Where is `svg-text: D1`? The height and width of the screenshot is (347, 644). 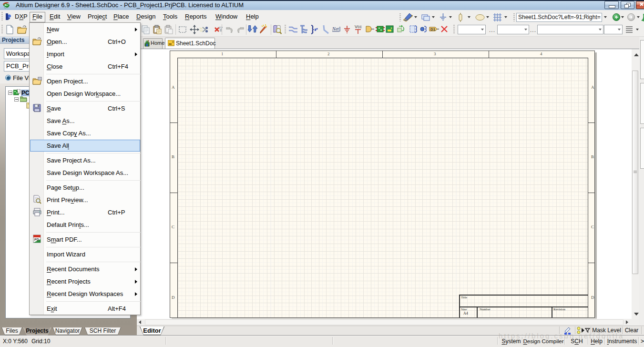
svg-text: D1 is located at coordinates (433, 30).